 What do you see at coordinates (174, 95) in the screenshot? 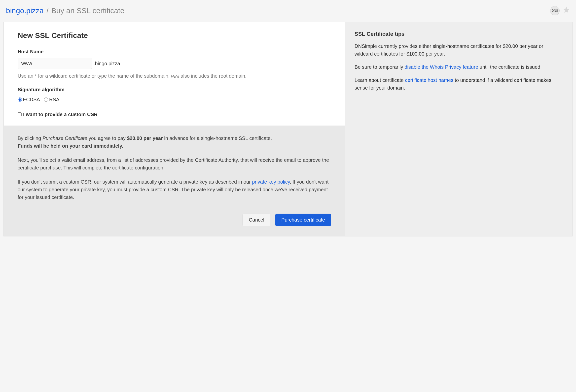
I see `algorithm-field: Signature algorithm ECDSA RSA` at bounding box center [174, 95].